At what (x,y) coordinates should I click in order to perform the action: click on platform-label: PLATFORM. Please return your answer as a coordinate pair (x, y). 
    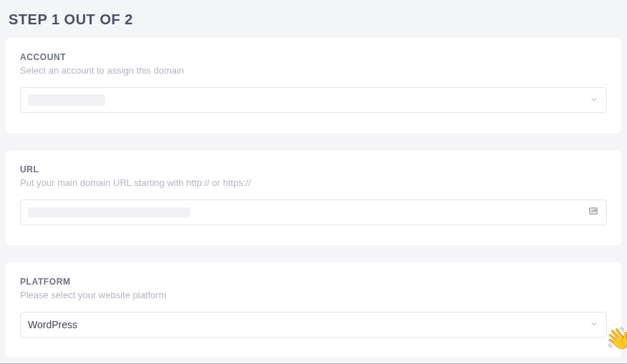
    Looking at the image, I should click on (314, 282).